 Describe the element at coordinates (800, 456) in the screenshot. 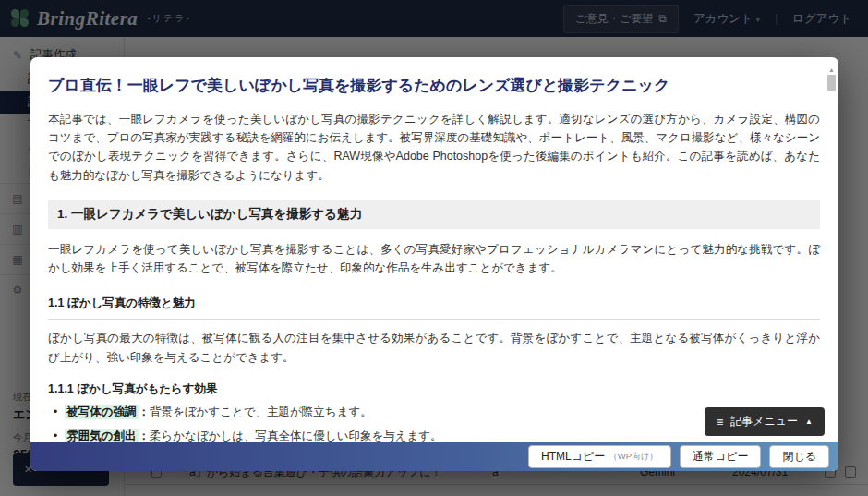

I see `close-button: 閉じる` at that location.